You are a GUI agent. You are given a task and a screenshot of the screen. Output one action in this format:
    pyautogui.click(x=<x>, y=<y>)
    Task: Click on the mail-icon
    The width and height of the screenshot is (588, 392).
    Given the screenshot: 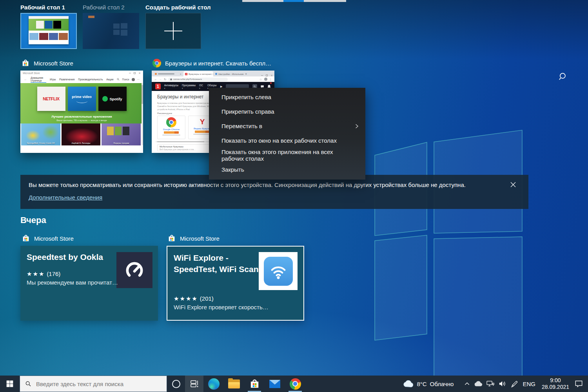 What is the action you would take?
    pyautogui.click(x=275, y=384)
    